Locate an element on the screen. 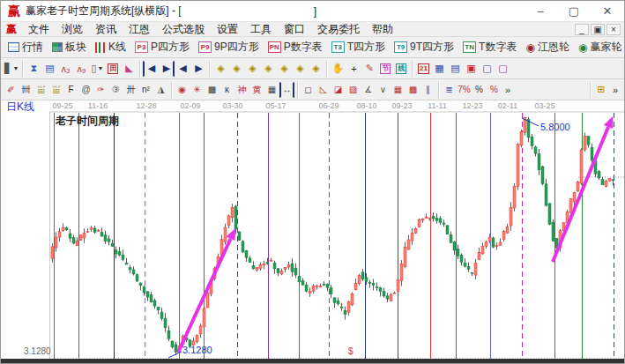  tool-calculator-icon: ▦ is located at coordinates (439, 69).